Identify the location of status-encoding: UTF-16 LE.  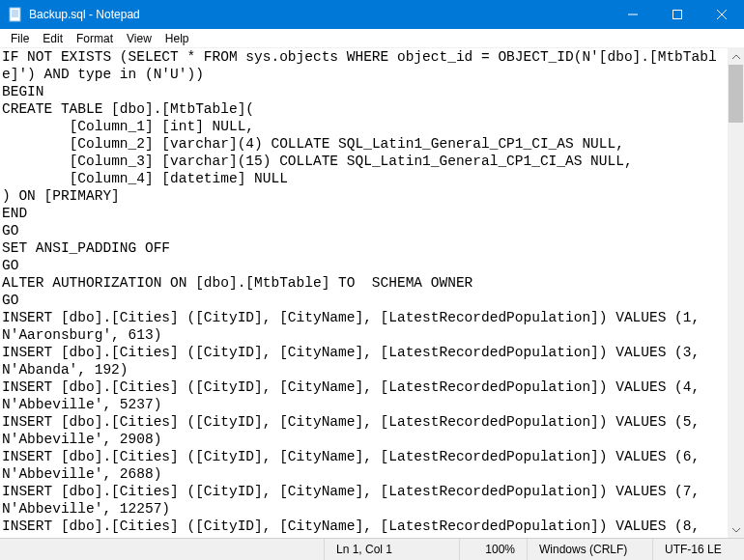
(698, 549).